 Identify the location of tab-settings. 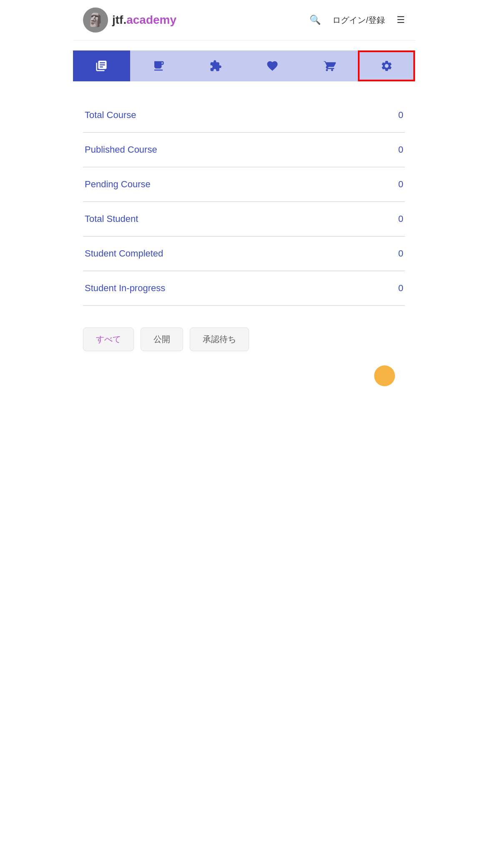
(386, 66).